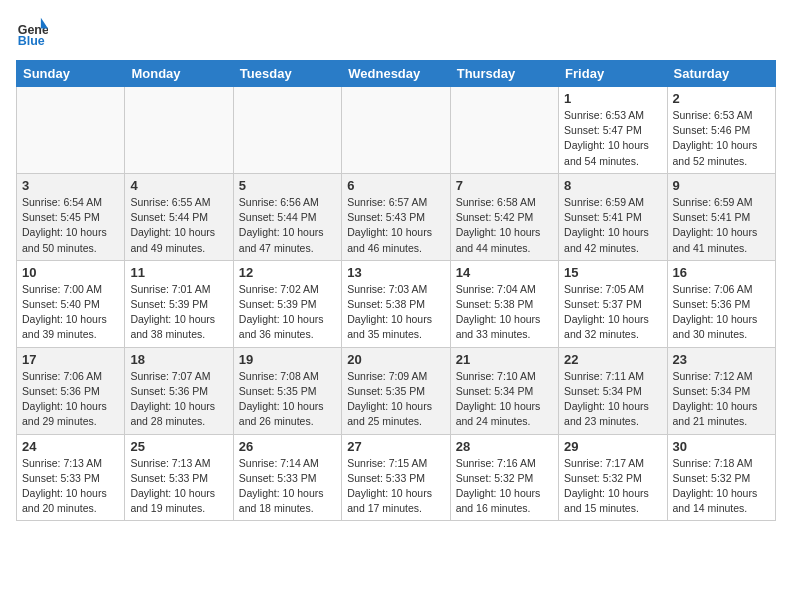  What do you see at coordinates (178, 186) in the screenshot?
I see `day-number: 4` at bounding box center [178, 186].